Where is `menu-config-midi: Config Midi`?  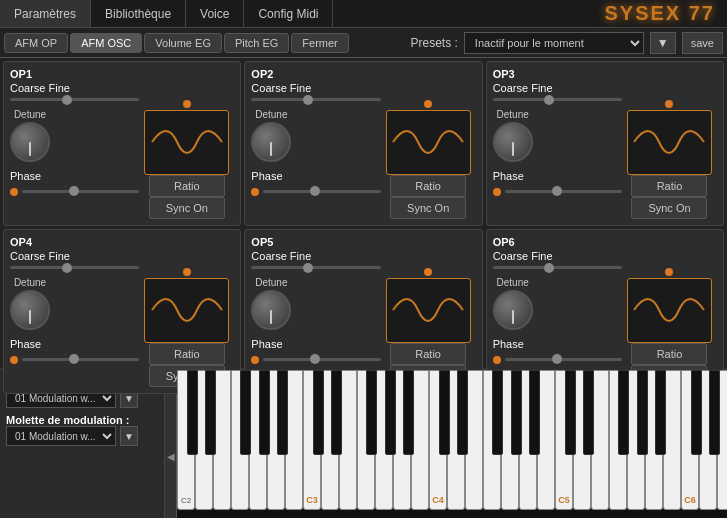 menu-config-midi: Config Midi is located at coordinates (288, 14).